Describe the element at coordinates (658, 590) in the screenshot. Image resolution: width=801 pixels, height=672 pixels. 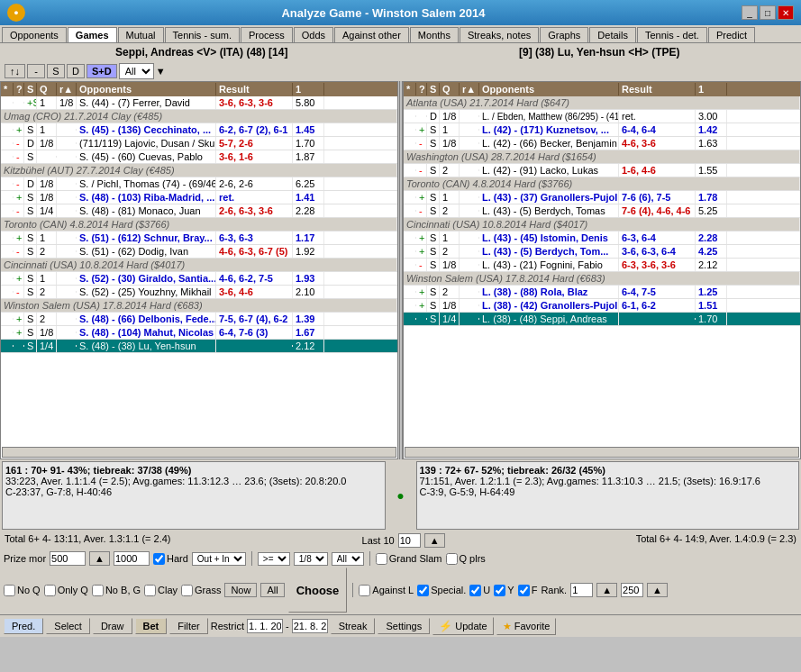
I see `rank-max-up-button: ▲` at that location.